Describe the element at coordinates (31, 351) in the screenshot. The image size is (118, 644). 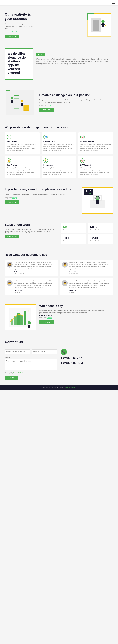
I see `form-row-email-name: Email Name` at that location.